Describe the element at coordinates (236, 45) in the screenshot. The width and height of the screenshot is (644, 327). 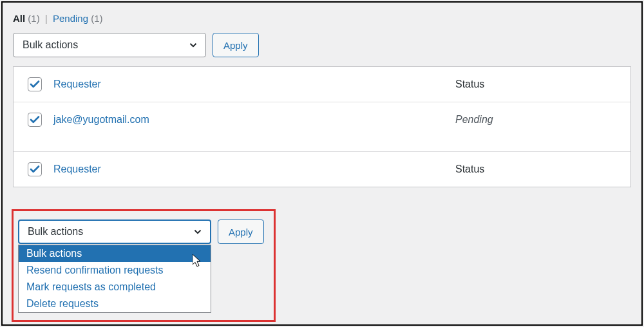
I see `apply-button-top: Apply` at that location.